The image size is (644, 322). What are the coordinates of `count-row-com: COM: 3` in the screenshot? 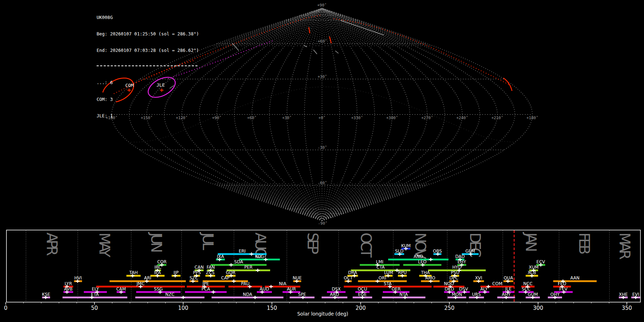 It's located at (148, 99).